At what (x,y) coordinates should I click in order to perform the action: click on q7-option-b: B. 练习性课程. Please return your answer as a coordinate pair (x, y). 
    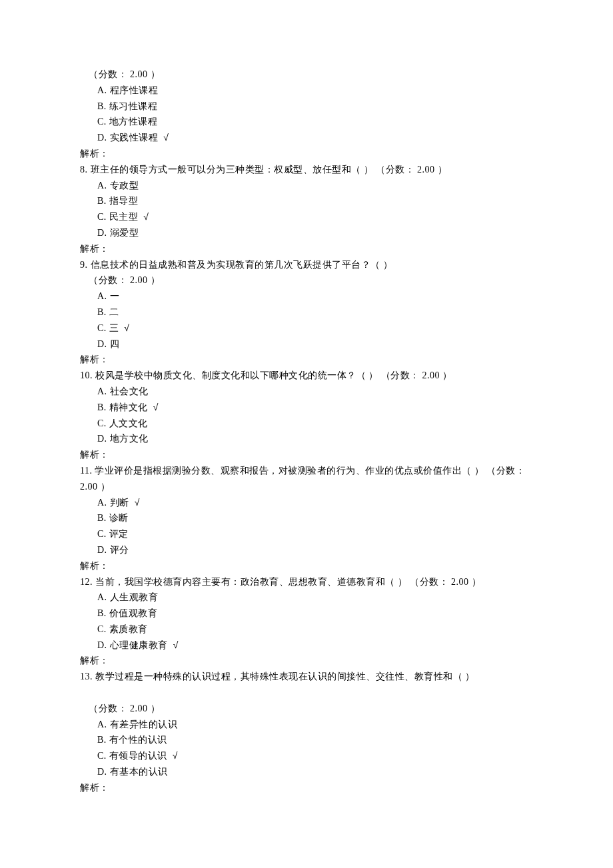
    Looking at the image, I should click on (306, 107).